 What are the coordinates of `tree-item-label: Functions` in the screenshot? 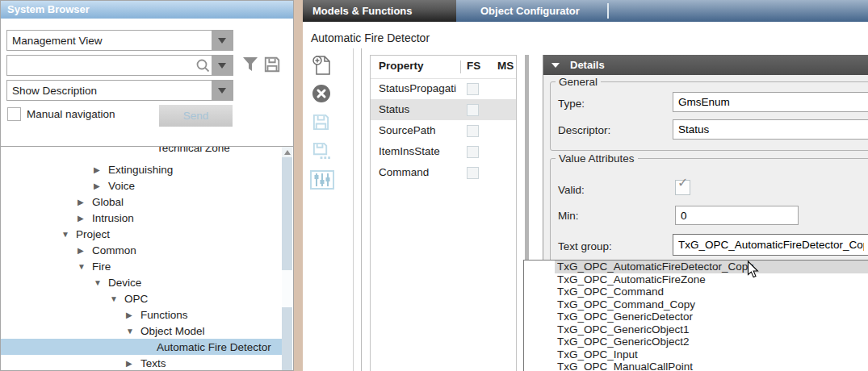 It's located at (165, 315).